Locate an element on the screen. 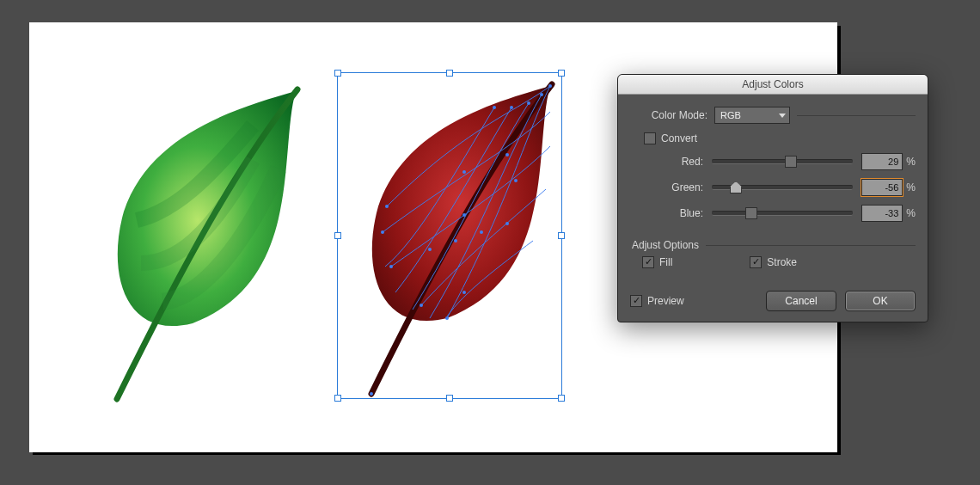 This screenshot has width=980, height=485. preview-checkbox is located at coordinates (636, 301).